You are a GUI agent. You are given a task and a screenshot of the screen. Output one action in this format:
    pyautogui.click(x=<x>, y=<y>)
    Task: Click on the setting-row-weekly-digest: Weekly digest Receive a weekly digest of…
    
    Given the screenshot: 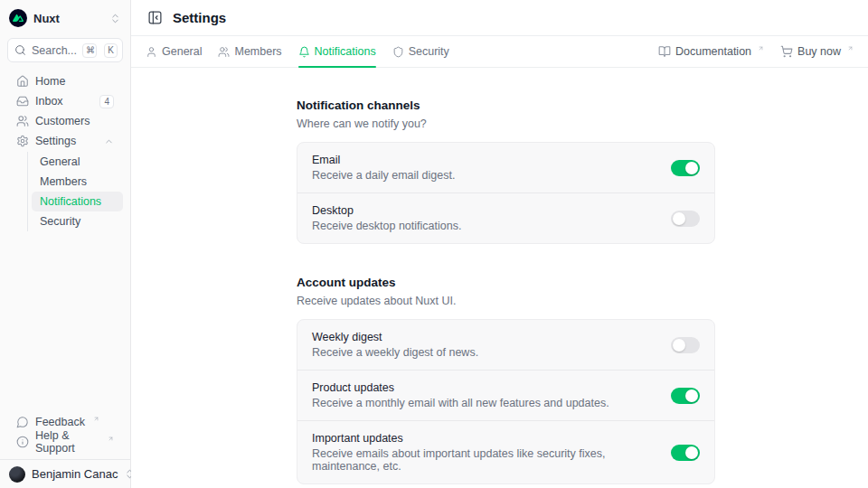 What is the action you would take?
    pyautogui.click(x=506, y=345)
    